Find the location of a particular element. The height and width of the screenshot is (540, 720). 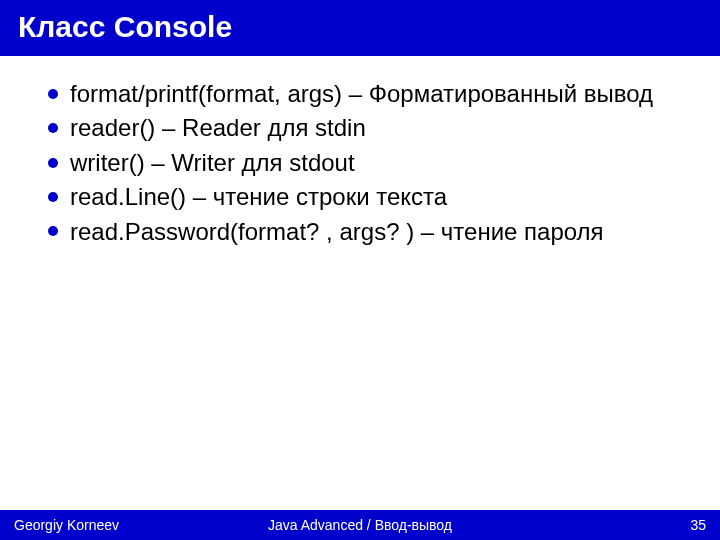

list-item: writer() – Writer для stdout is located at coordinates (370, 163).